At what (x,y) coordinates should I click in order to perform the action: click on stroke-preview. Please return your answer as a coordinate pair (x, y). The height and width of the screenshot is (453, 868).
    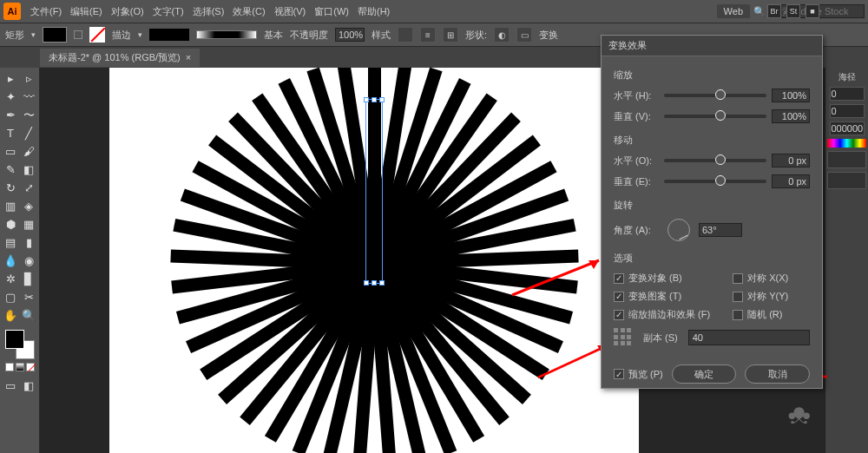
    Looking at the image, I should click on (169, 35).